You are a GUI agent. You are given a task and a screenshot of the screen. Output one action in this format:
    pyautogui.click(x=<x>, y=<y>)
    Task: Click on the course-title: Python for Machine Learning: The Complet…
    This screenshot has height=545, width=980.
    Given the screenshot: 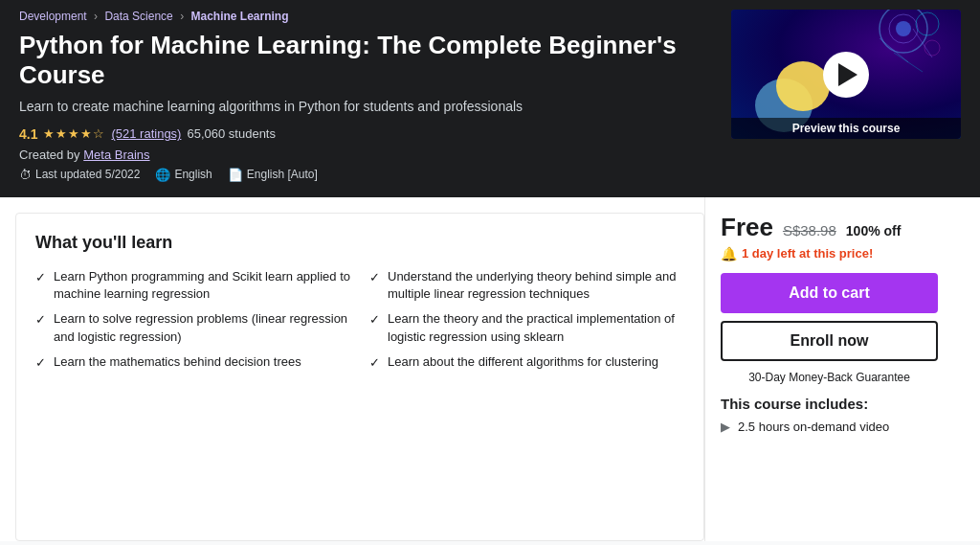 What is the action you would take?
    pyautogui.click(x=364, y=60)
    